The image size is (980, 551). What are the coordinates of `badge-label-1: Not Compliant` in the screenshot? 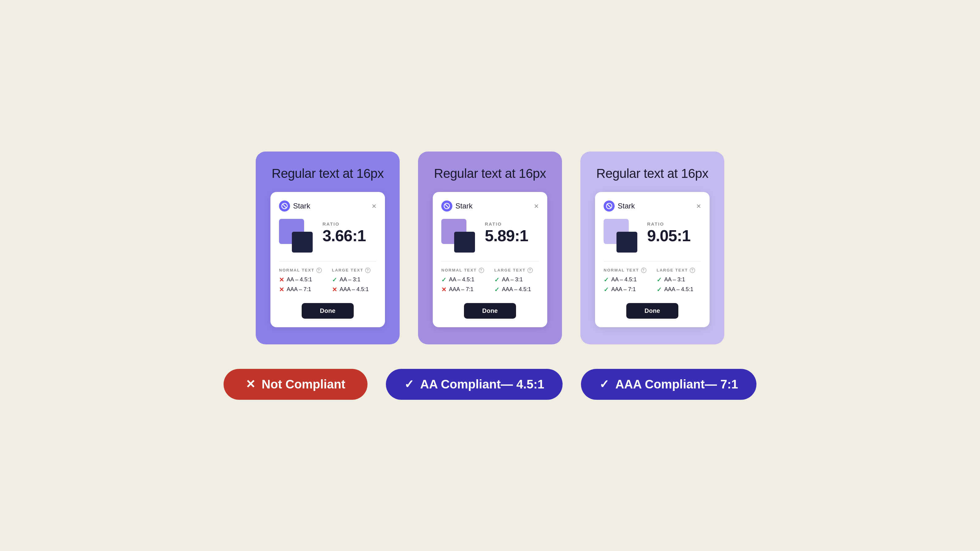 It's located at (303, 384).